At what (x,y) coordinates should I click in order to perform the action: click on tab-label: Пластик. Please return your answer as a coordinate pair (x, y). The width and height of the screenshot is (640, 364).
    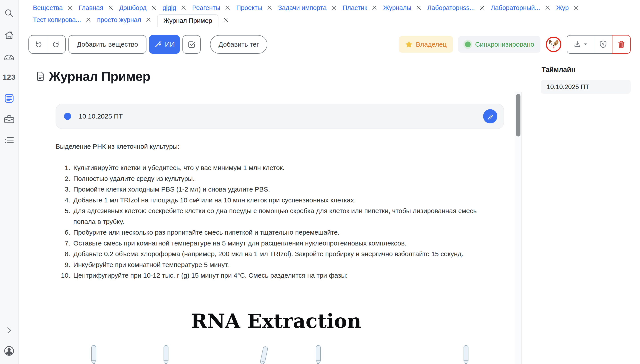
    Looking at the image, I should click on (355, 8).